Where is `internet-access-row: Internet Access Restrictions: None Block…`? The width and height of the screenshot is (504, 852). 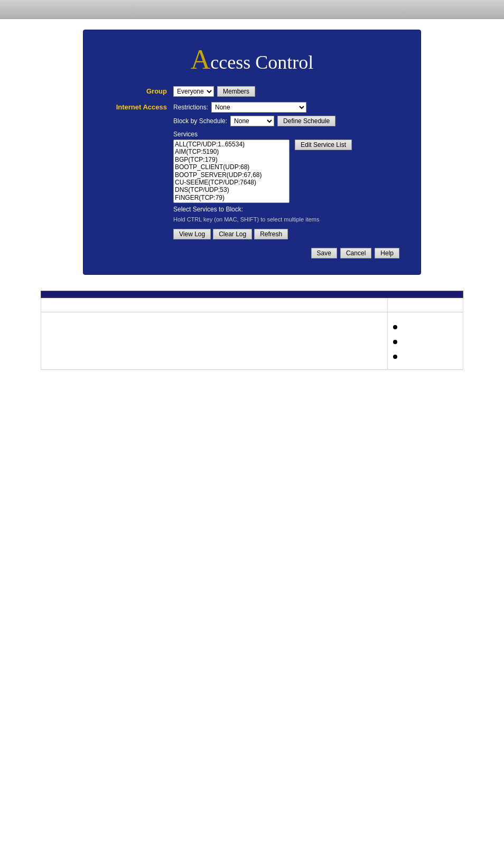
internet-access-row: Internet Access Restrictions: None Block… is located at coordinates (252, 171).